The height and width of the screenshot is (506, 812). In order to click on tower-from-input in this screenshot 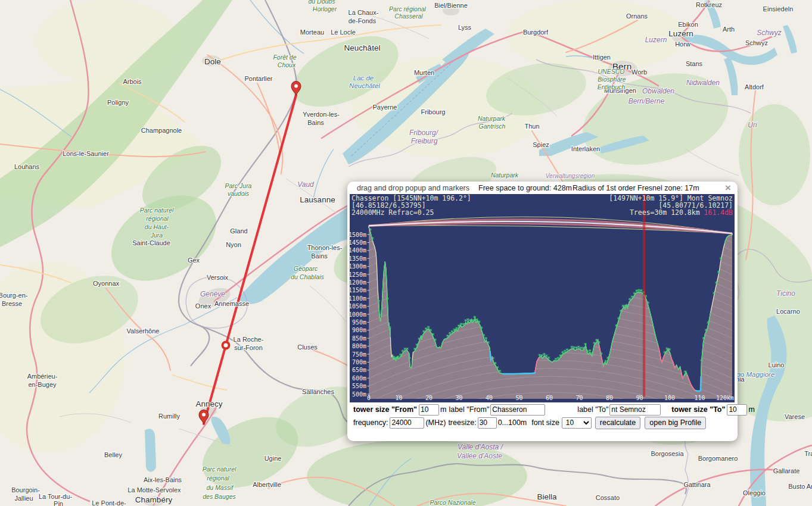, I will do `click(429, 410)`.